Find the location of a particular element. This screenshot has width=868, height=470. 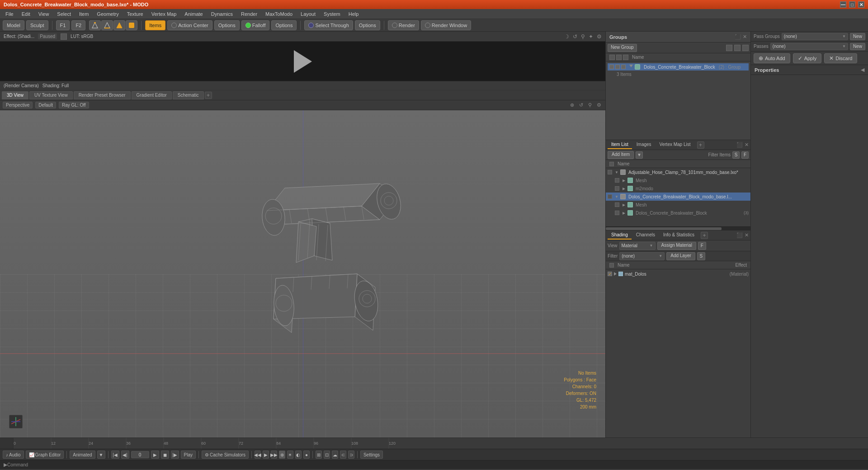

pb-icon-4: ⊕ is located at coordinates (282, 455).